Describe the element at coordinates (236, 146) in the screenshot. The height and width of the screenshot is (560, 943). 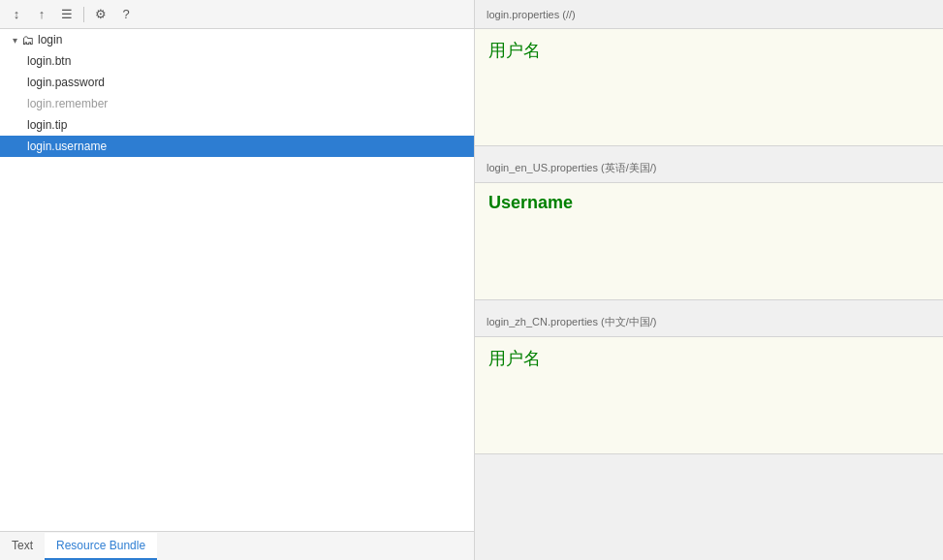
I see `tree-item-login-username: login.username` at that location.